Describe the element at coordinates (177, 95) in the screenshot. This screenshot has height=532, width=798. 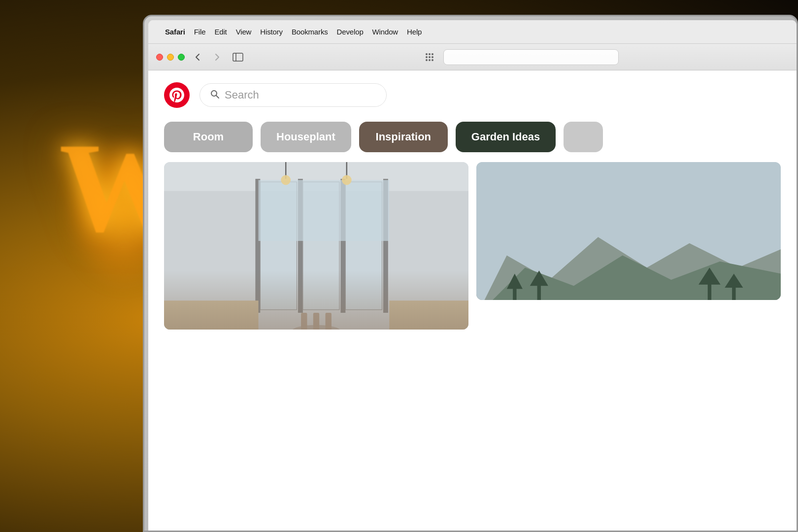
I see `pinterest-logo` at that location.